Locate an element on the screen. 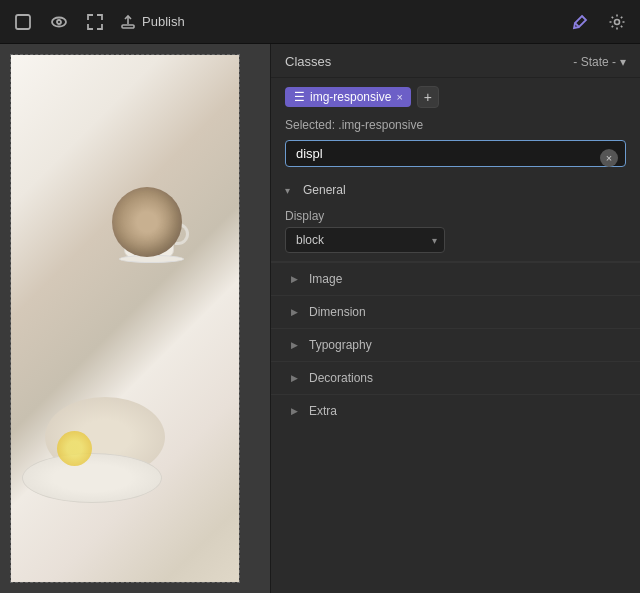 The image size is (640, 593). section-general-header: ▾ General is located at coordinates (456, 190).